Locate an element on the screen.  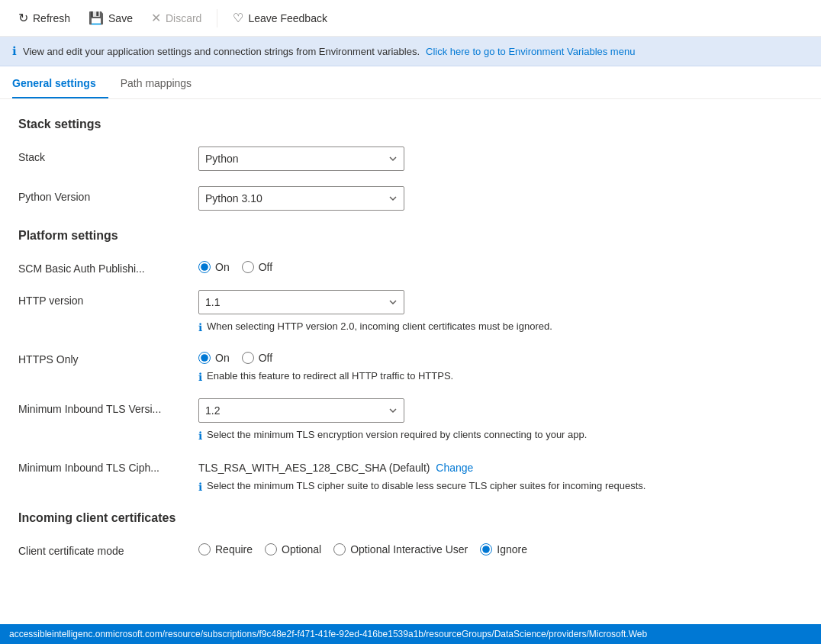
client-cert-mode-label: Client certificate mode is located at coordinates (102, 549).